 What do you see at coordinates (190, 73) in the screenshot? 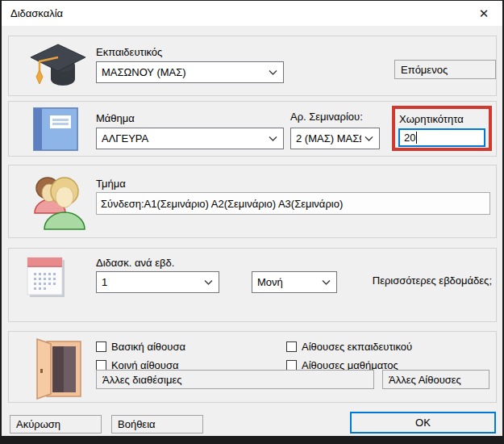
I see `teacher-combobox: ΜΑΣΩΝΟΥ (ΜΑΣ)` at bounding box center [190, 73].